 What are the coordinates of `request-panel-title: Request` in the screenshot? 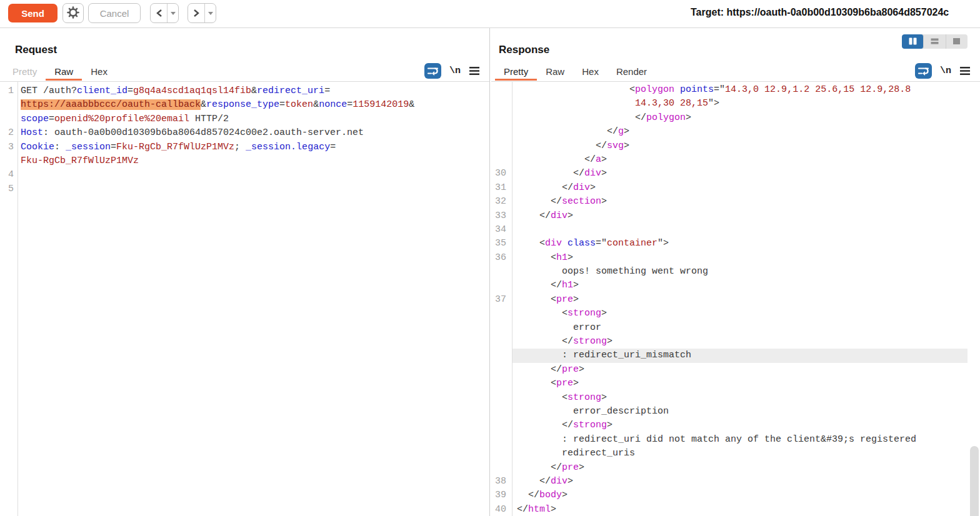 It's located at (36, 50).